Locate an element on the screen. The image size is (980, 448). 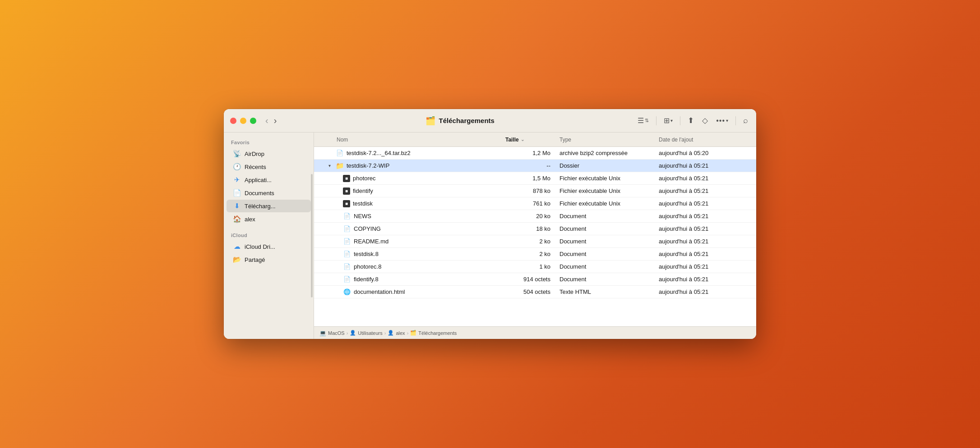
statusbar-sep-2: › is located at coordinates (385, 333).